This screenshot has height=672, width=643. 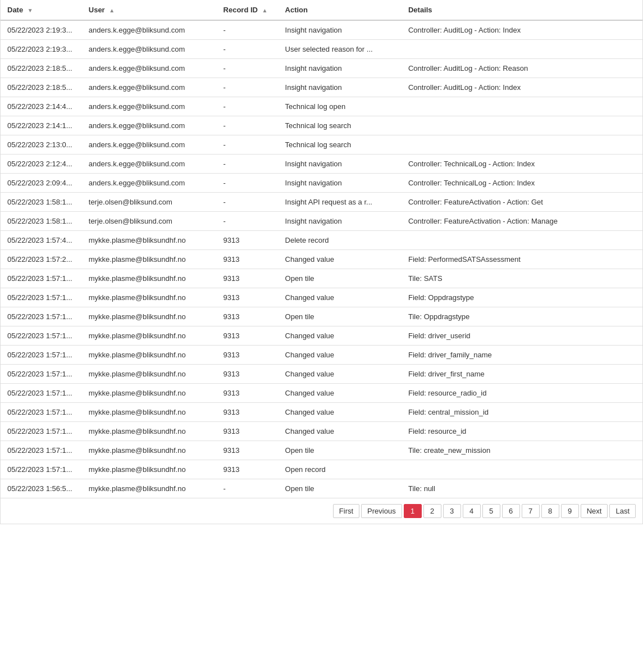 What do you see at coordinates (340, 49) in the screenshot?
I see `cell-action: User selected reason for ...` at bounding box center [340, 49].